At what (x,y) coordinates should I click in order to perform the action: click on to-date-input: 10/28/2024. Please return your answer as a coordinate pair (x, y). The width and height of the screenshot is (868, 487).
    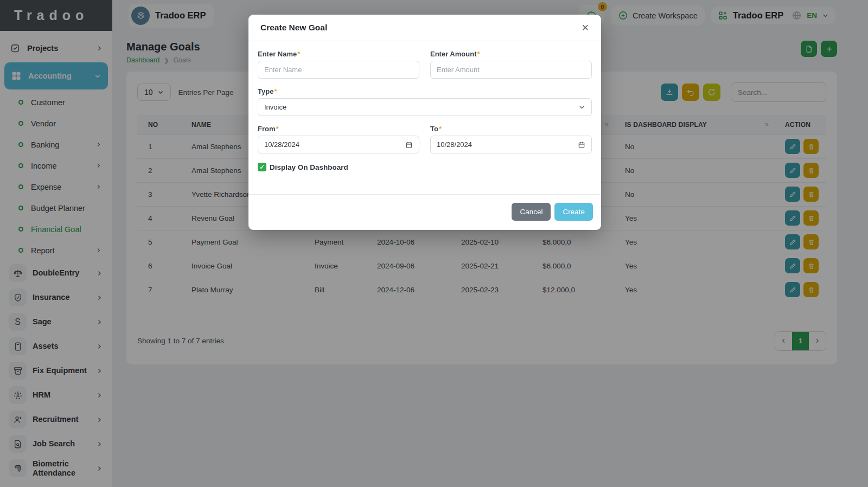
    Looking at the image, I should click on (511, 144).